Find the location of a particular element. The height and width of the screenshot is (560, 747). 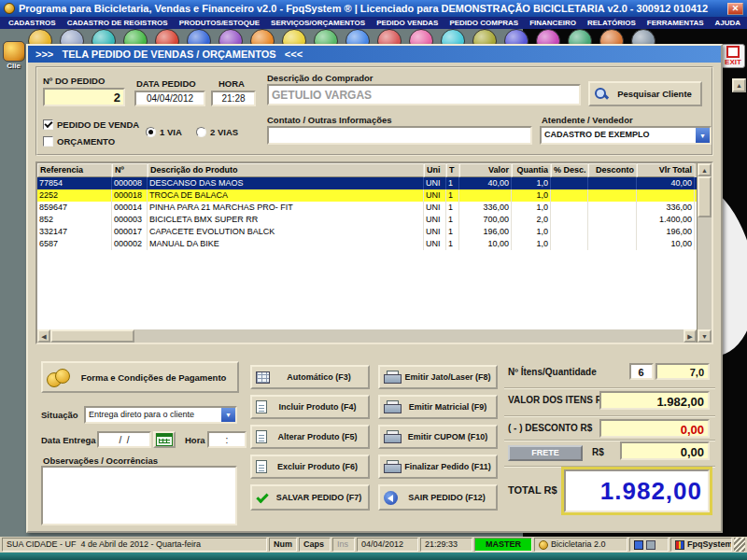

forma-pagamento-button: Forma e Condições de Pagamento is located at coordinates (140, 377).